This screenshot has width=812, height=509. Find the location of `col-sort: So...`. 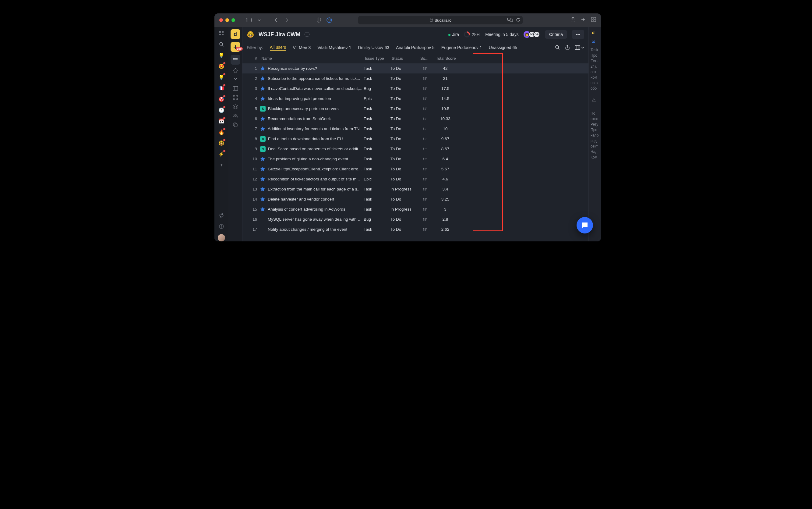

col-sort: So... is located at coordinates (425, 59).